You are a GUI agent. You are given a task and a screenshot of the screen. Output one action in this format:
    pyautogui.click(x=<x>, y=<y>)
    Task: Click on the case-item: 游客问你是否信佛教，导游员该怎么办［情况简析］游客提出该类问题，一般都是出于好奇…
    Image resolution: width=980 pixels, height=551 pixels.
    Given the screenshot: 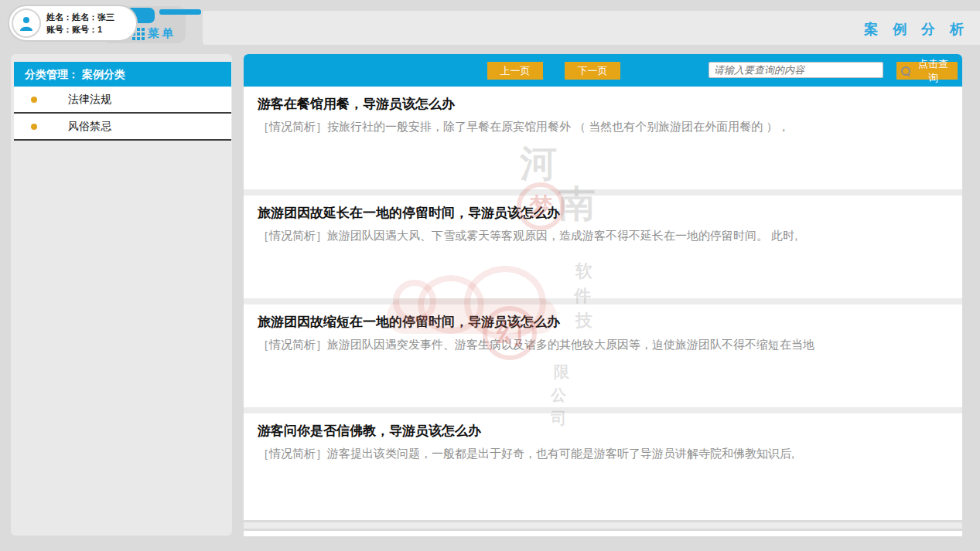 What is the action you would take?
    pyautogui.click(x=603, y=465)
    